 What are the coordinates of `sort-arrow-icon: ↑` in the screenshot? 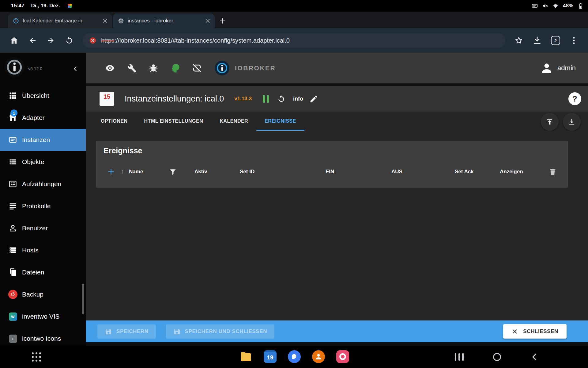 It's located at (123, 172).